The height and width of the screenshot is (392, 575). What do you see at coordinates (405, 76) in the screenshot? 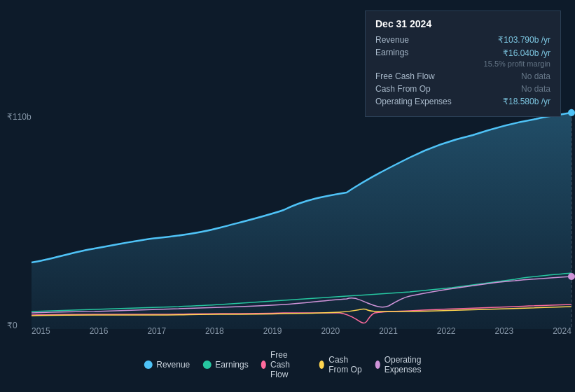
I see `tooltip-fcf-label: Free Cash Flow` at bounding box center [405, 76].